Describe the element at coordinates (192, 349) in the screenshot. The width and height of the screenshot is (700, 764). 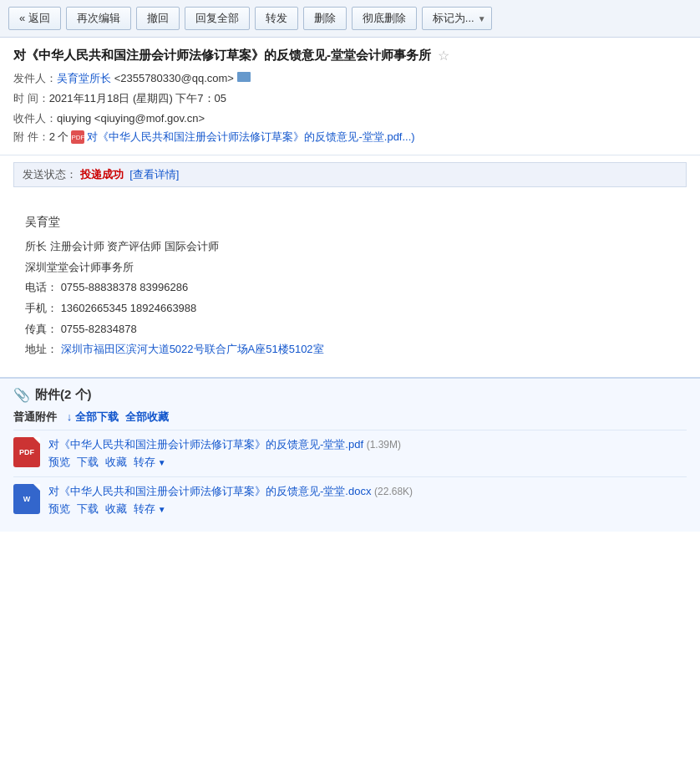
I see `addr-value-link: 深圳市福田区滨河大道5022号联合广场A座51楼5102室` at that location.